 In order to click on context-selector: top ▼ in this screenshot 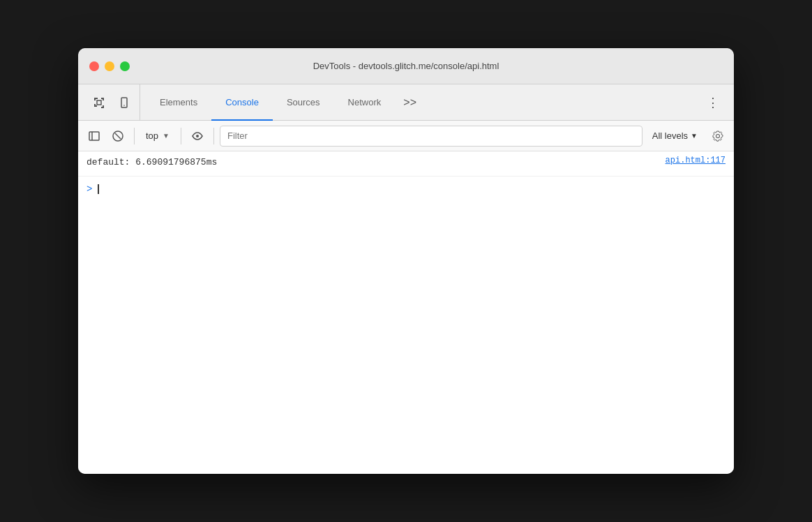, I will do `click(158, 135)`.